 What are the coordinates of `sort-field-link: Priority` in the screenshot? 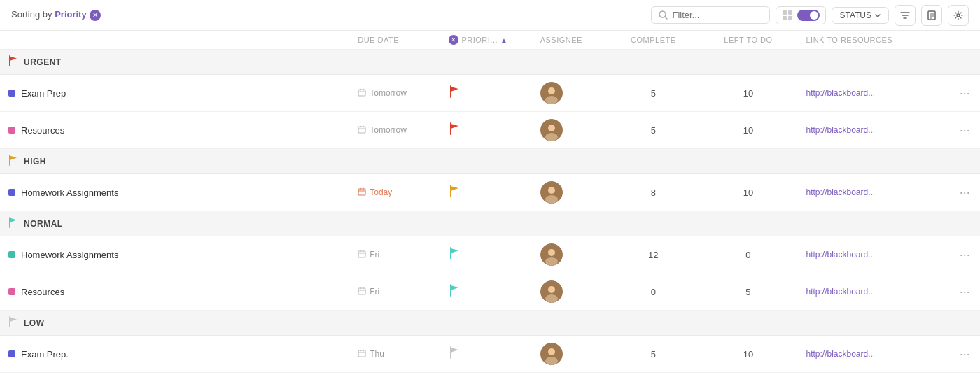 It's located at (71, 14).